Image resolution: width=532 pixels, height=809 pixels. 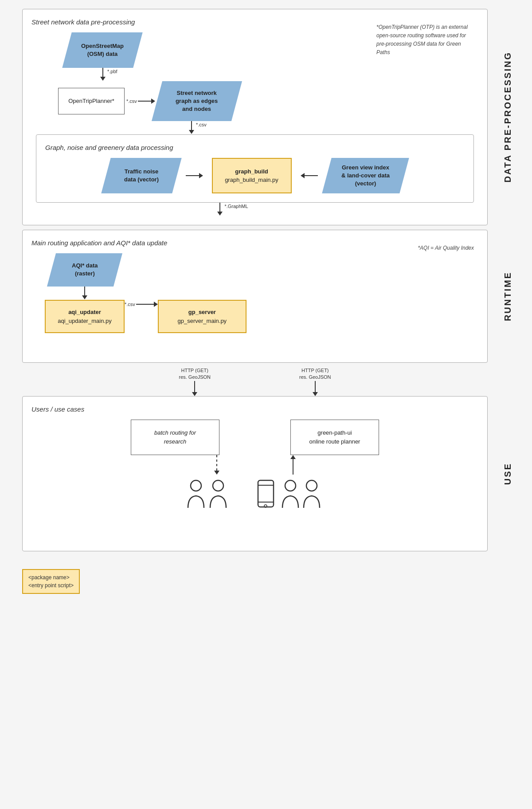 What do you see at coordinates (217, 465) in the screenshot?
I see `dashed-arrow-left` at bounding box center [217, 465].